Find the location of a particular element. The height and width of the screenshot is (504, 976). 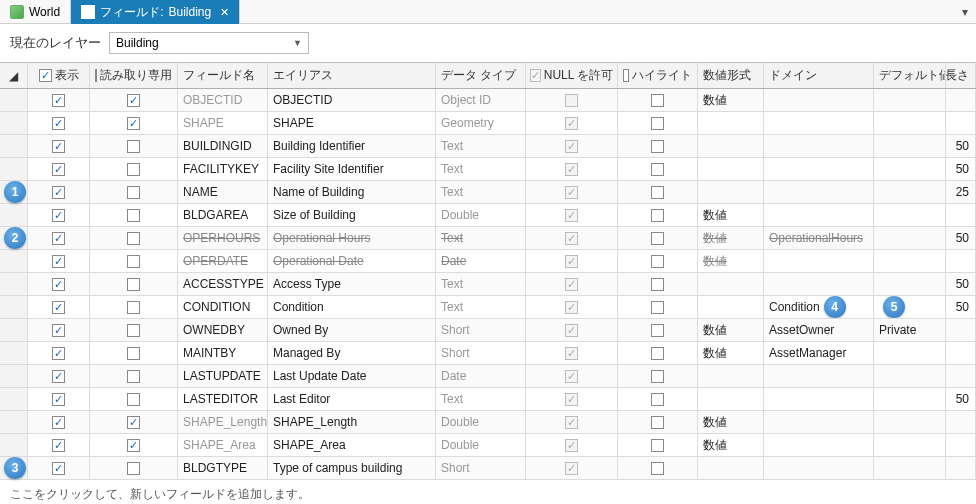

alias-cell: Access Type is located at coordinates (352, 284).